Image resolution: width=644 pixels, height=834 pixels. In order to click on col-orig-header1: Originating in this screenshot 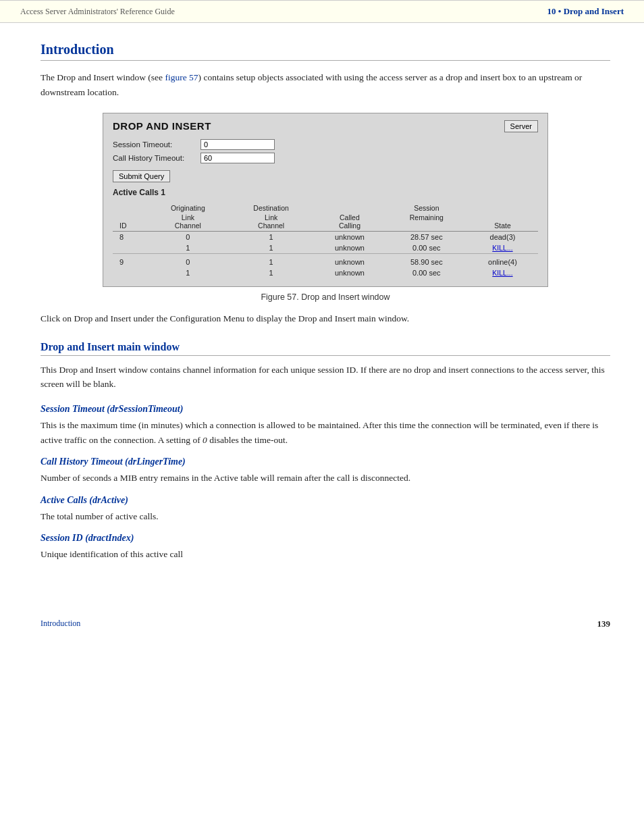, I will do `click(188, 207)`.